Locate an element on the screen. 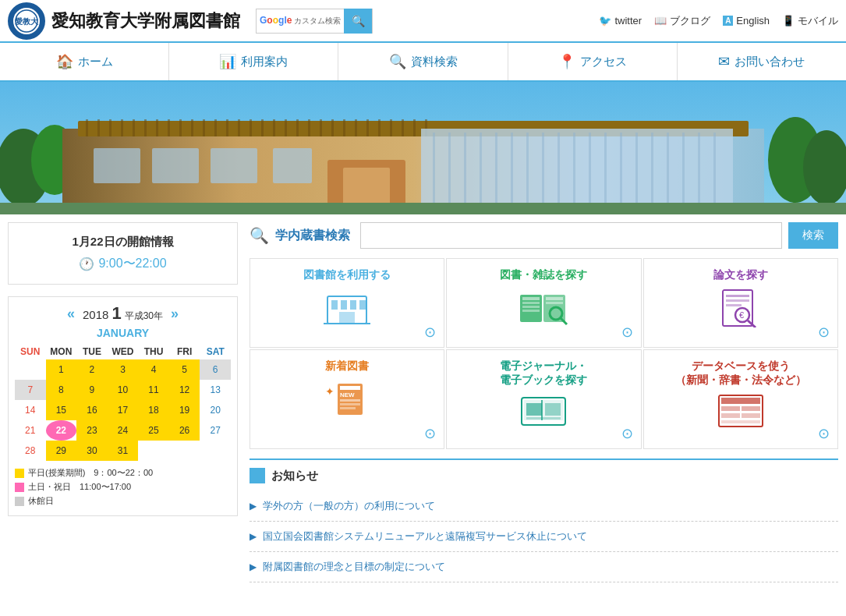 This screenshot has width=846, height=616. table-row: 21 22 23 24 25 26 27 is located at coordinates (123, 430).